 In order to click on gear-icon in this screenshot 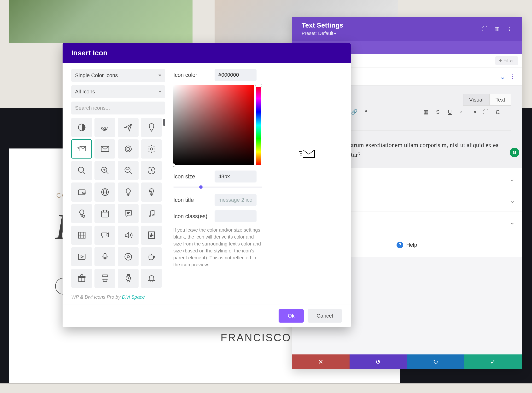, I will do `click(152, 149)`.